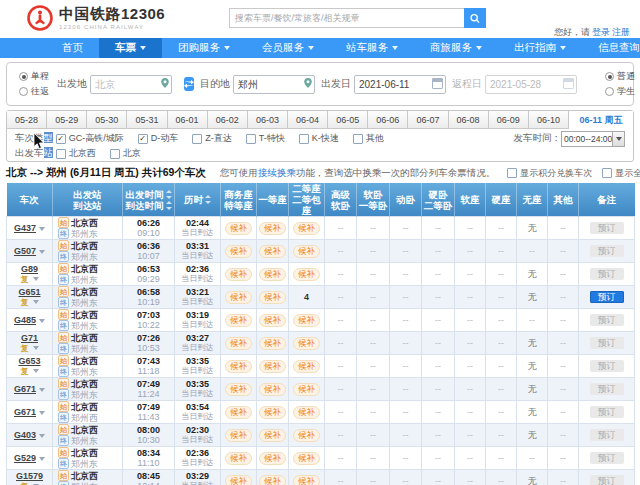  What do you see at coordinates (372, 48) in the screenshot?
I see `nav-item-station-services: 站车服务` at bounding box center [372, 48].